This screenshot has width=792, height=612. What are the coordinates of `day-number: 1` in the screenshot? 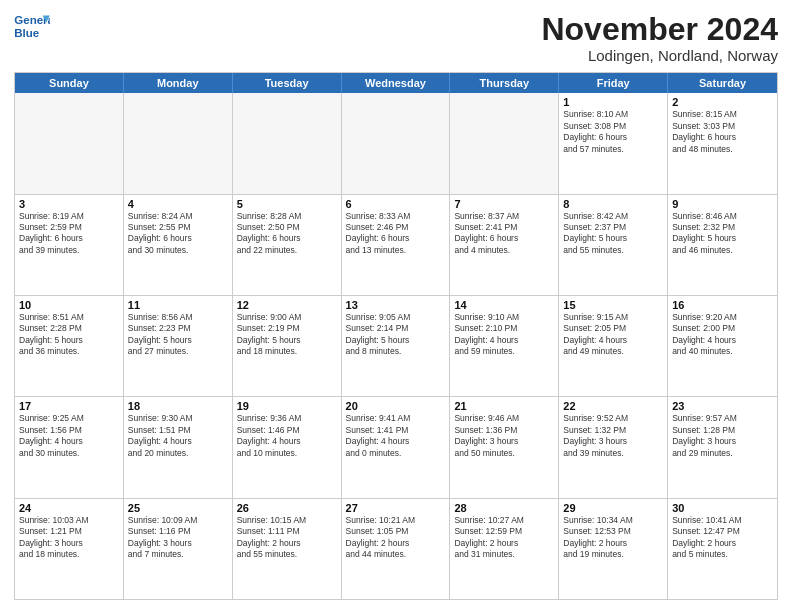 It's located at (613, 102).